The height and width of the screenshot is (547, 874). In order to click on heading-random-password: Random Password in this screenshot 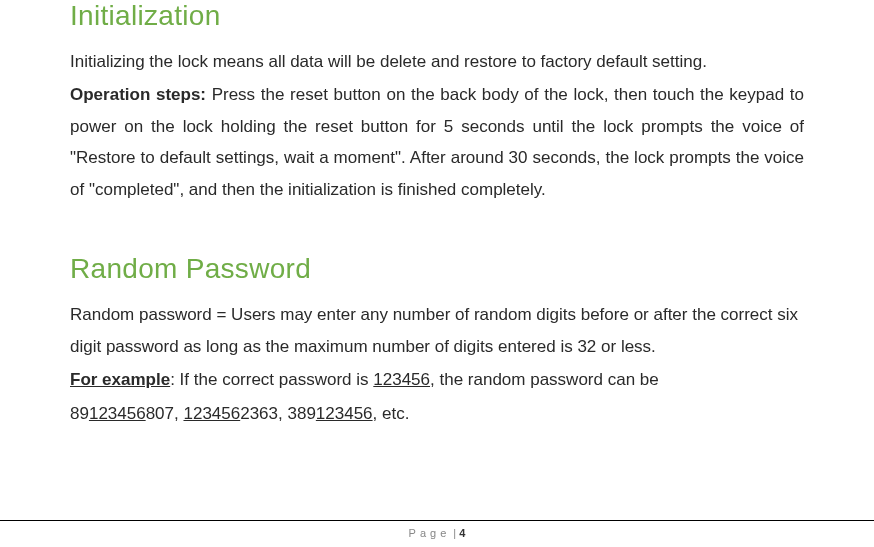, I will do `click(437, 269)`.